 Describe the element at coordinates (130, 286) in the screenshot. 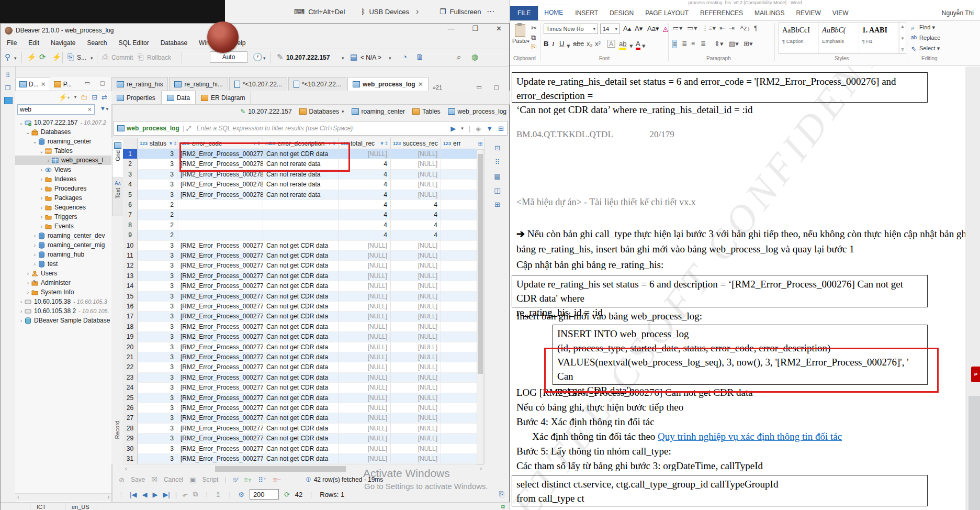

I see `row-number-cell: 14` at that location.